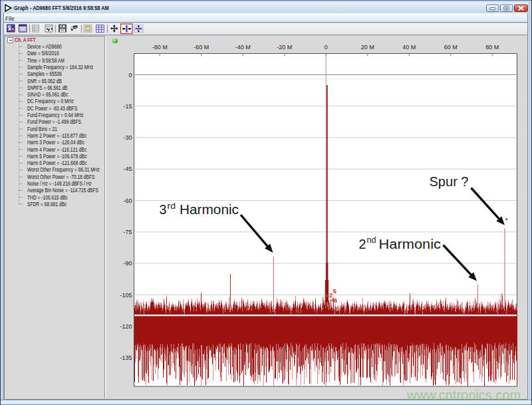 The height and width of the screenshot is (405, 532). What do you see at coordinates (126, 295) in the screenshot?
I see `svg-text: -105` at bounding box center [126, 295].